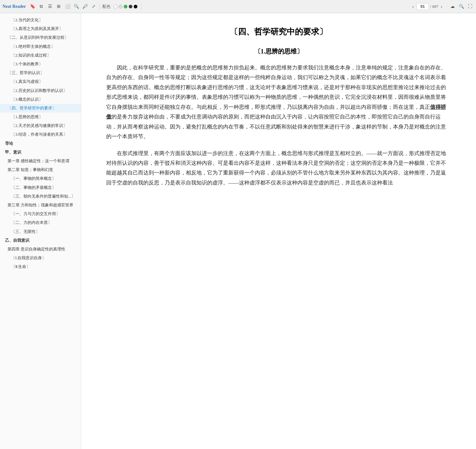 The height and width of the screenshot is (449, 476). I want to click on toc-item: 〔3.个体的教养〕, so click(41, 64).